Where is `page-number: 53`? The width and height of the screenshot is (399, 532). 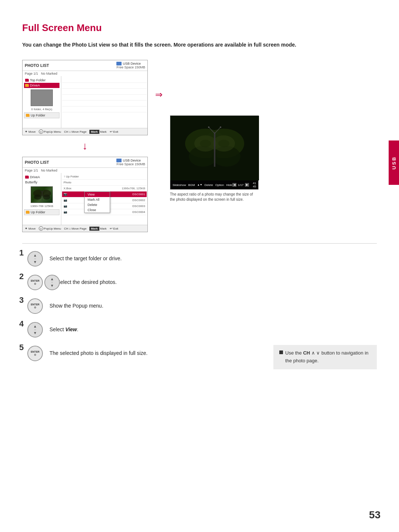
page-number: 53 is located at coordinates (375, 515).